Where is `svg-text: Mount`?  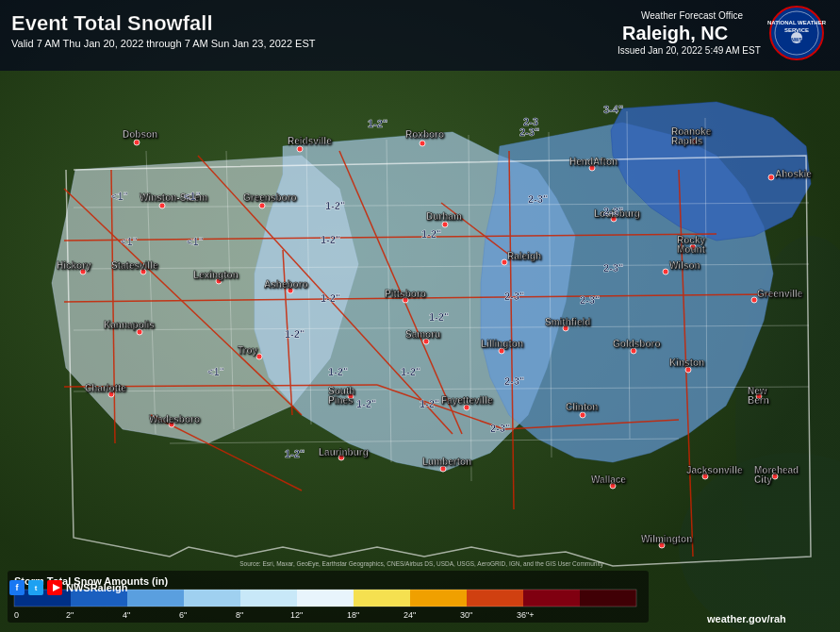
svg-text: Mount is located at coordinates (692, 249).